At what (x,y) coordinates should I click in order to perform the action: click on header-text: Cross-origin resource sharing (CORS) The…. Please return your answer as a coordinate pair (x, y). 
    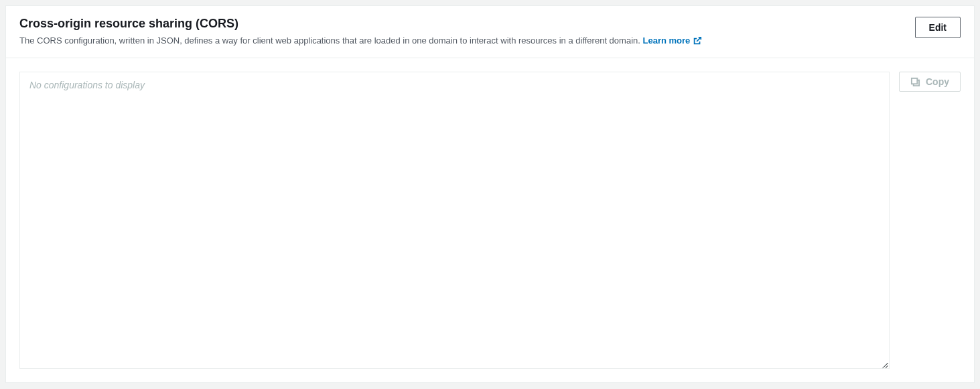
    Looking at the image, I should click on (468, 32).